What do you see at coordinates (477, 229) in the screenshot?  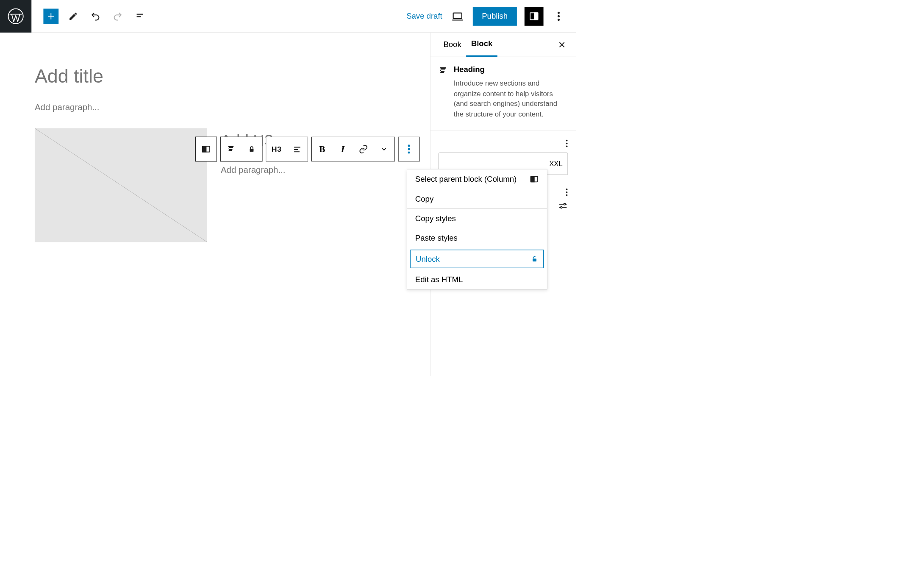 I see `block-options-dropdown: Select parent block (Column) Copy Copy s…` at bounding box center [477, 229].